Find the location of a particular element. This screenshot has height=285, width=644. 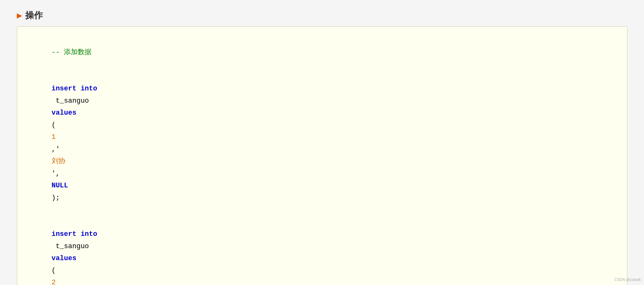

code-line-comment-1: -- 添加数据 is located at coordinates (322, 53).